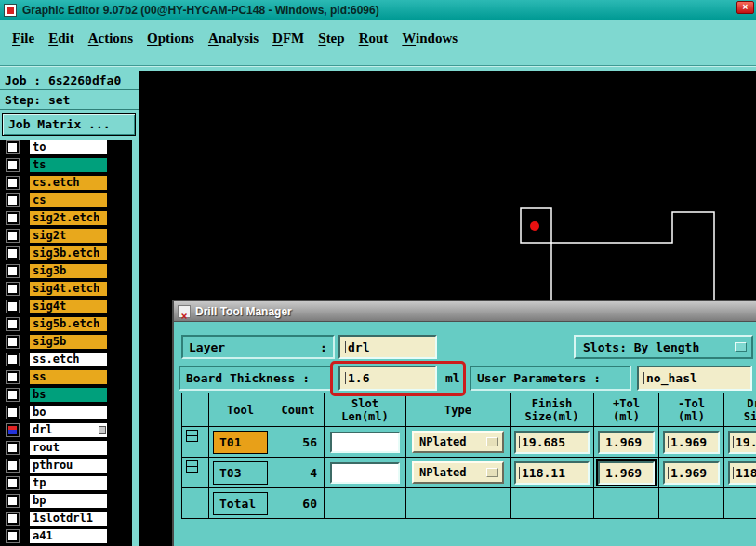 This screenshot has height=546, width=756. Describe the element at coordinates (458, 473) in the screenshot. I see `type-dropdown-t03: NPlated` at that location.